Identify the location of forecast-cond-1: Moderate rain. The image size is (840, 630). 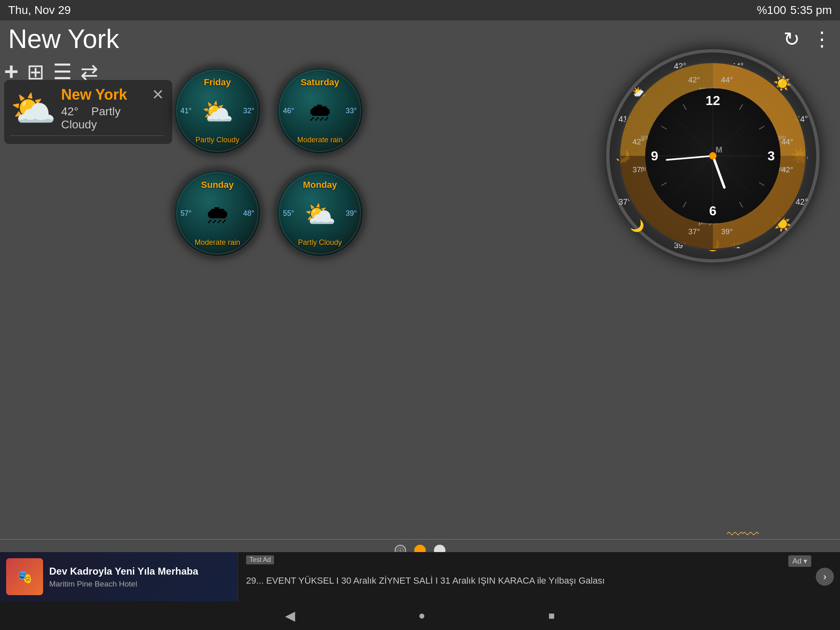
(320, 140).